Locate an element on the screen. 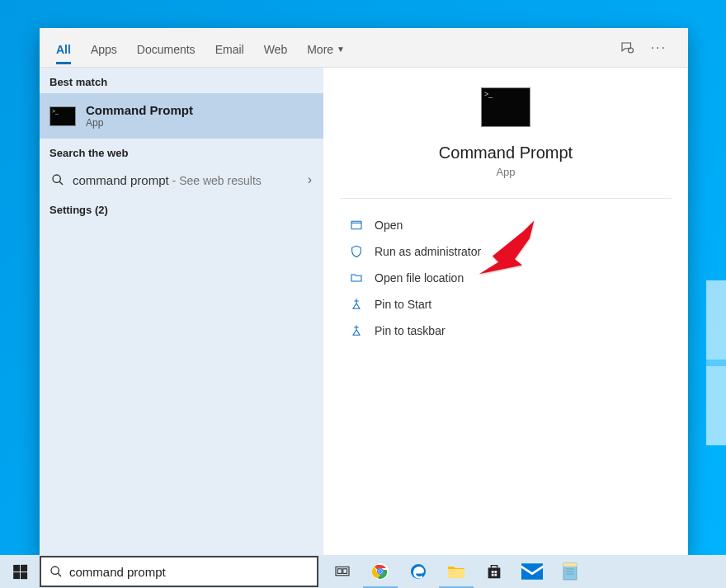 This screenshot has width=726, height=588. best-match-label: Best match is located at coordinates (182, 81).